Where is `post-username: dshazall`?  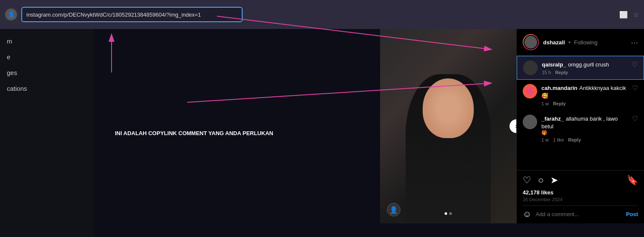 post-username: dshazall is located at coordinates (554, 43).